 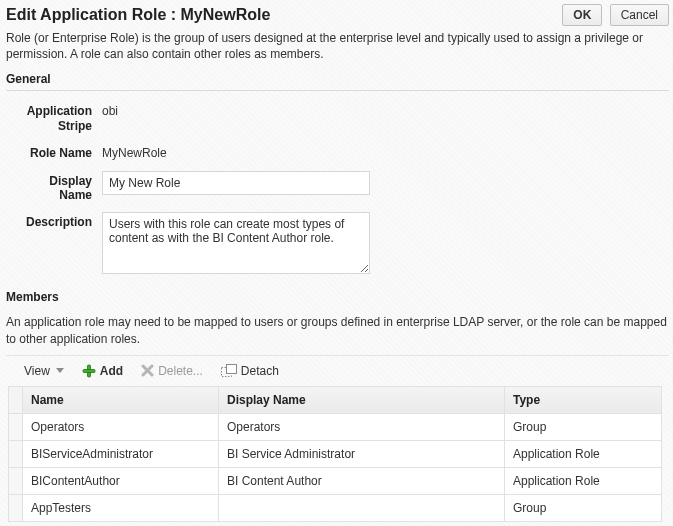 What do you see at coordinates (236, 243) in the screenshot?
I see `description-textarea` at bounding box center [236, 243].